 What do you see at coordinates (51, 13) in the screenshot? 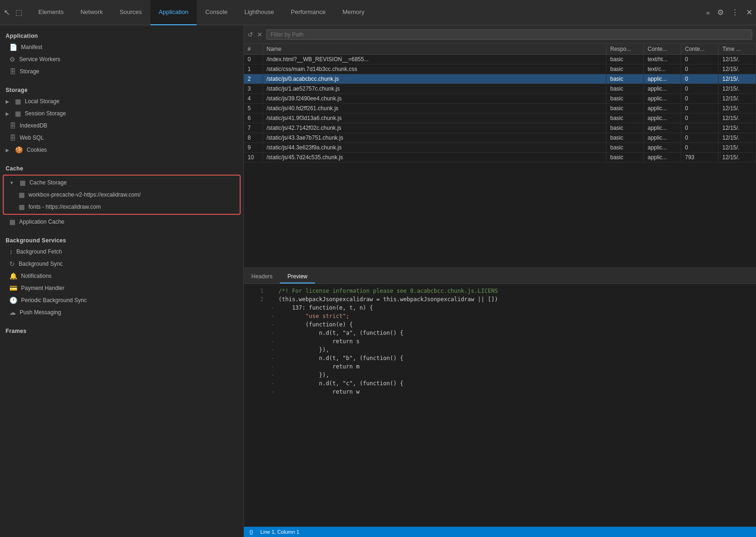
I see `tab-elements: Elements` at bounding box center [51, 13].